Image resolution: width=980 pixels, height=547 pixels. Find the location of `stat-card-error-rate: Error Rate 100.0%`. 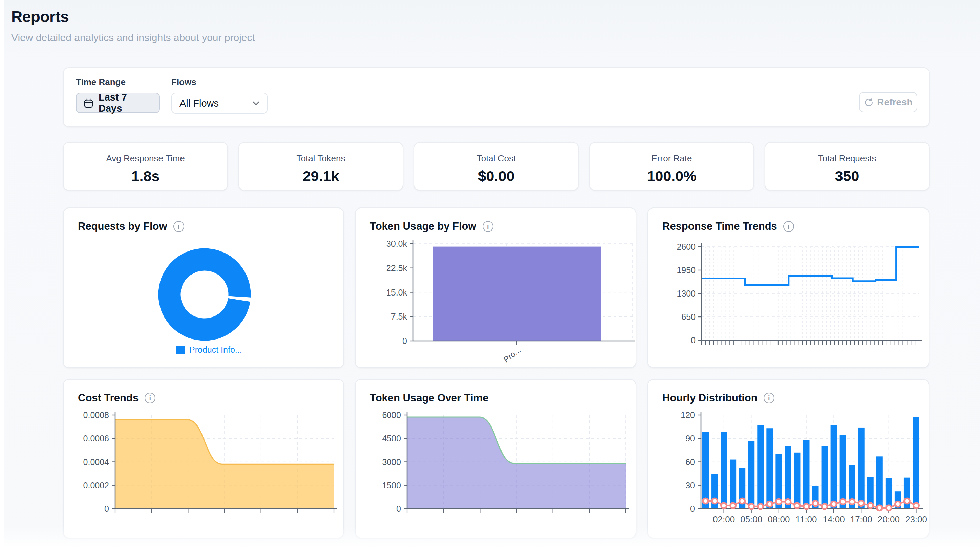

stat-card-error-rate: Error Rate 100.0% is located at coordinates (672, 166).